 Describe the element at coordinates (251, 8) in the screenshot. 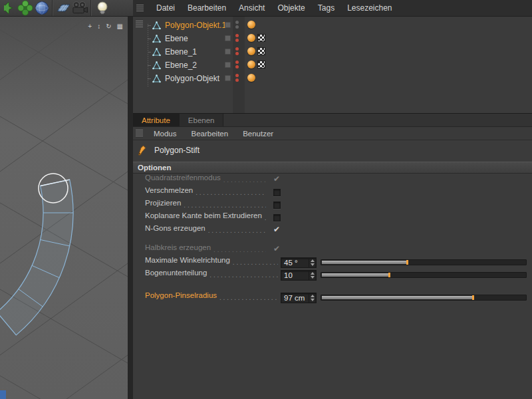

I see `menu-ansicht: Ansicht` at that location.